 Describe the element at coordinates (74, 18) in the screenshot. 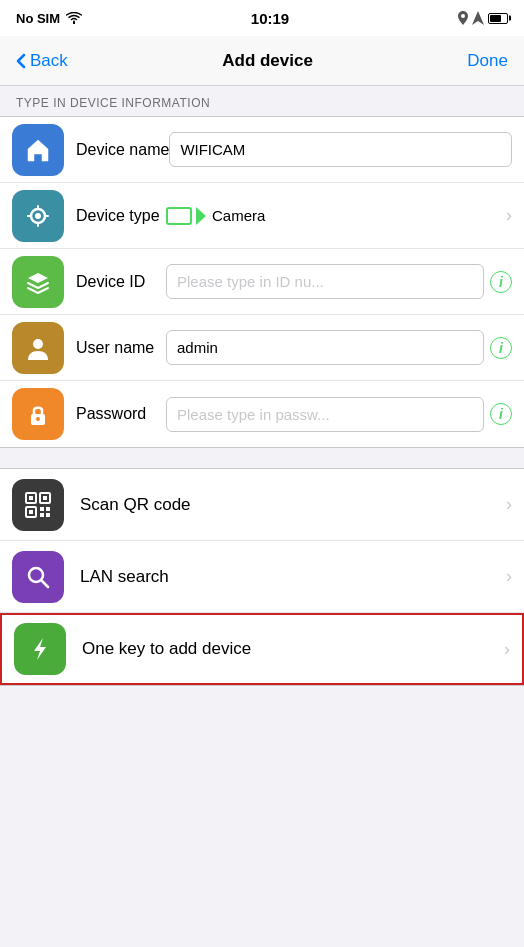

I see `wifi-icon` at that location.